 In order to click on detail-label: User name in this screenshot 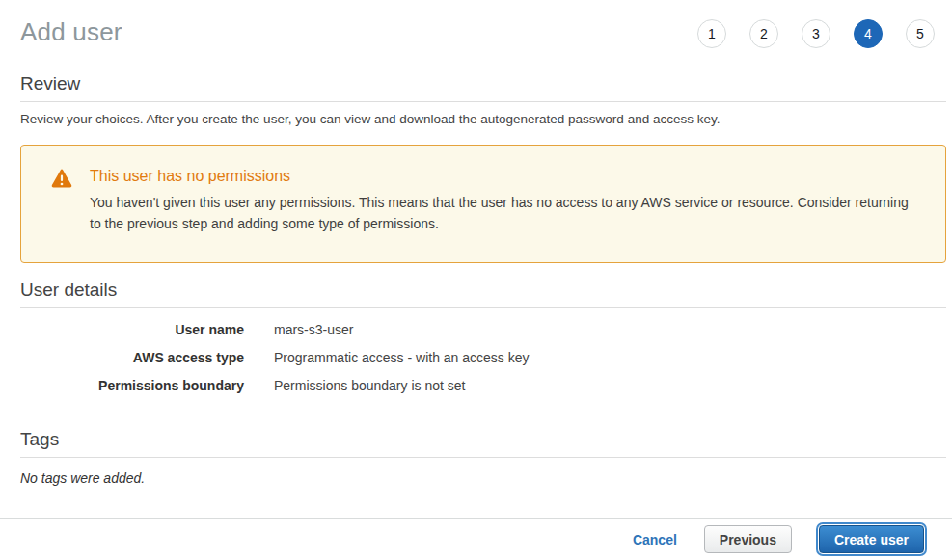, I will do `click(132, 330)`.